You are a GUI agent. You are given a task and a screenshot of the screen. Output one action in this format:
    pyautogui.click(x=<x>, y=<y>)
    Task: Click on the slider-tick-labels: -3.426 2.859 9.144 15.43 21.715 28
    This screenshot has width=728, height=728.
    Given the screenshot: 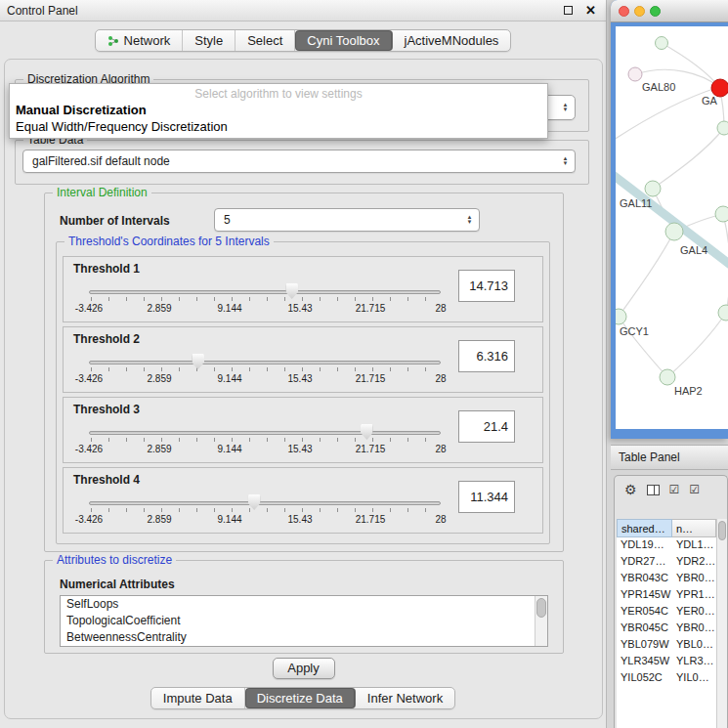 What is the action you would take?
    pyautogui.click(x=265, y=450)
    